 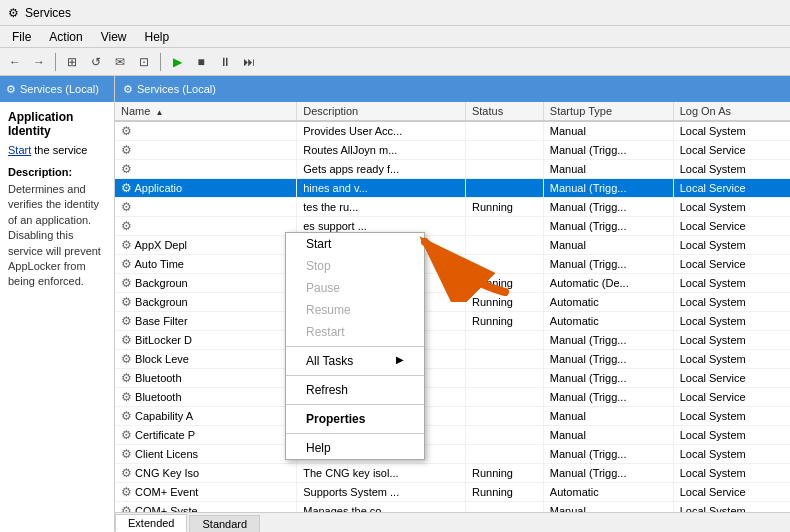 What do you see at coordinates (114, 37) in the screenshot?
I see `menu-view: View` at bounding box center [114, 37].